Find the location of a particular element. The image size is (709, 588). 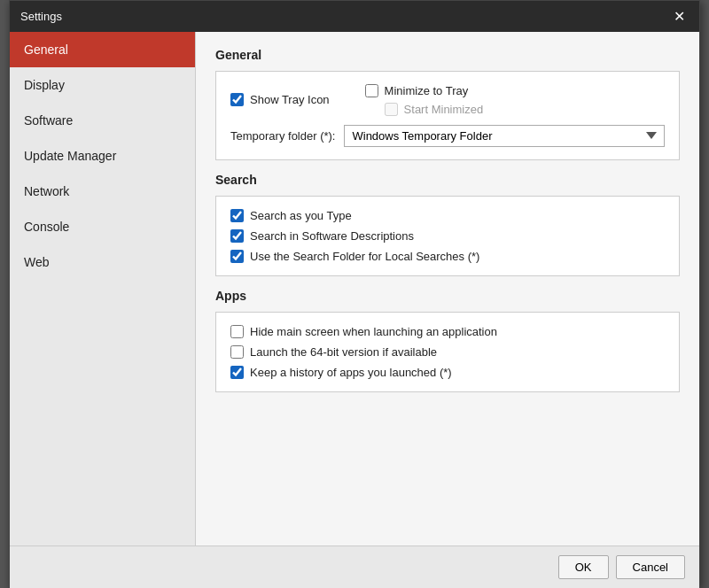

minimize-to-tray-checkbox is located at coordinates (372, 90).